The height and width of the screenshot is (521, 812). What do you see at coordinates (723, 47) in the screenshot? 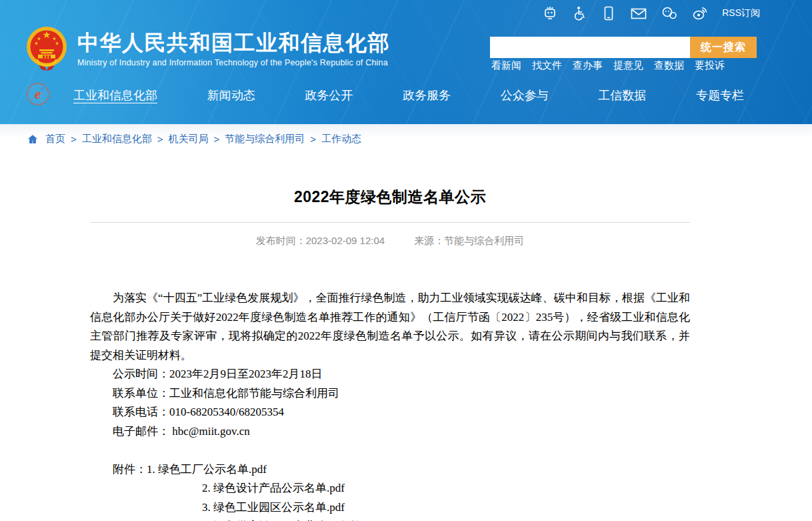
I see `search-button: 统一搜索` at bounding box center [723, 47].